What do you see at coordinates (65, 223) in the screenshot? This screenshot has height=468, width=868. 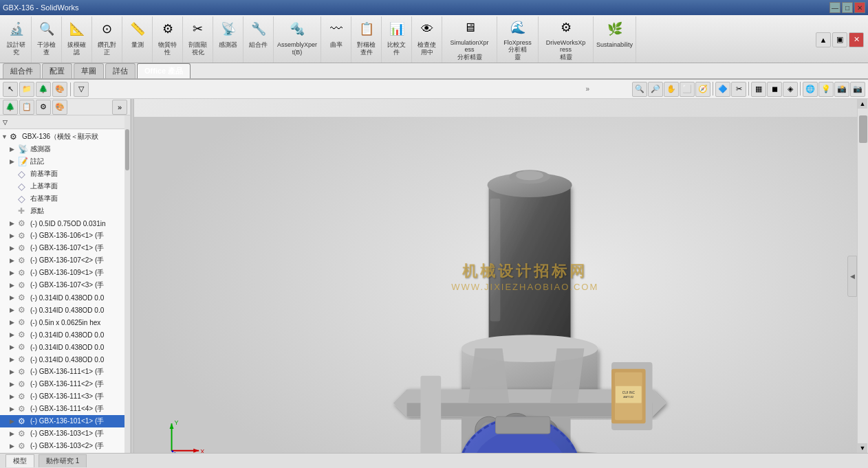 I see `tree-item-part1: ▶ ⚙ (-) 0.5ID 0.75OD 0.031in` at bounding box center [65, 223].